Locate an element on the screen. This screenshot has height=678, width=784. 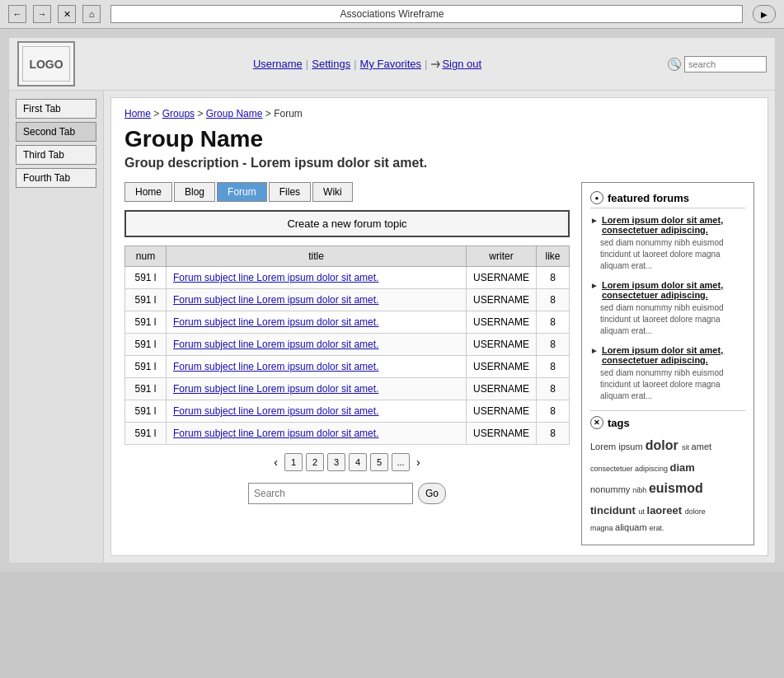
close-button: ✕ is located at coordinates (67, 14).